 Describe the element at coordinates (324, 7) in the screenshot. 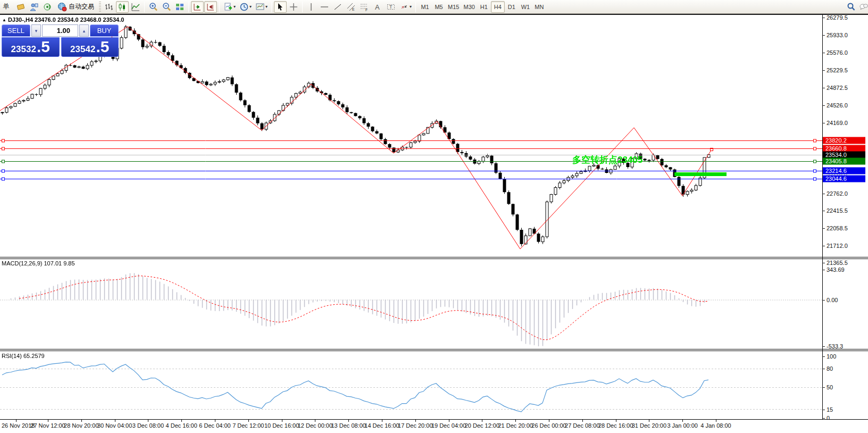

I see `horizontal-line-button` at that location.